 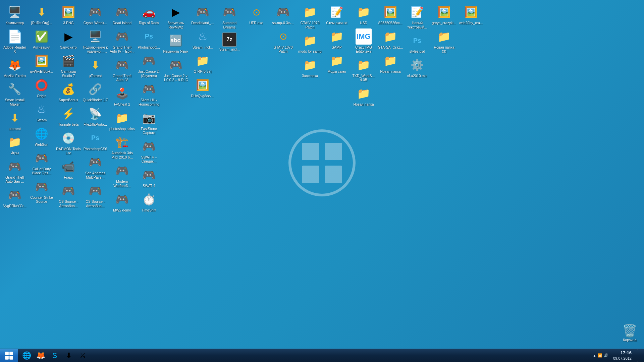 What do you see at coordinates (364, 96) in the screenshot?
I see `icon-novaya-papka: 📁 Новая папка` at bounding box center [364, 96].